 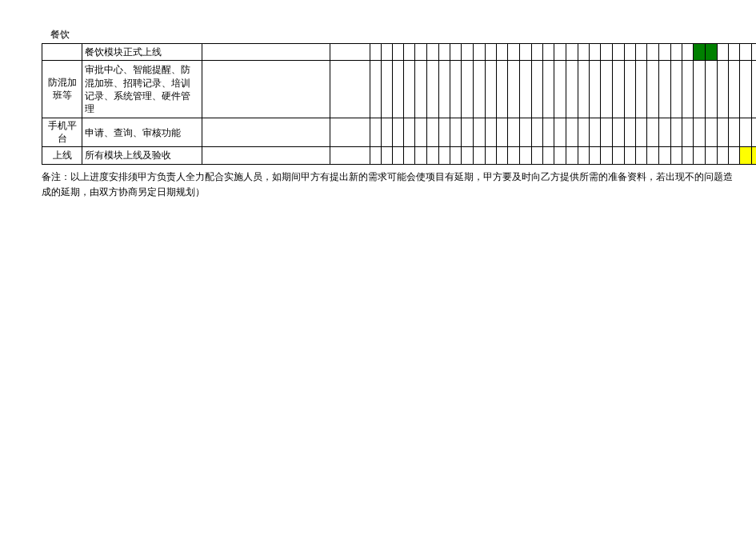 What do you see at coordinates (400, 155) in the screenshot?
I see `table-row: 上线 所有模块上线及验收` at bounding box center [400, 155].